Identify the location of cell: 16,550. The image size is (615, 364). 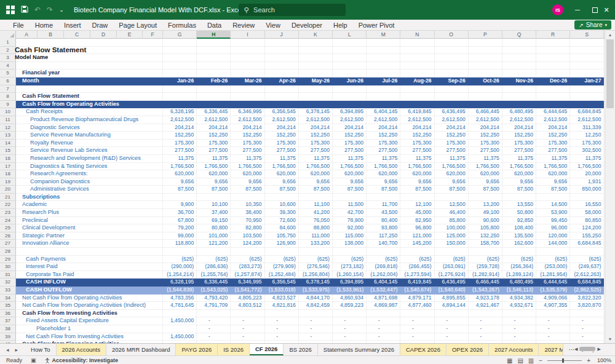
(587, 205).